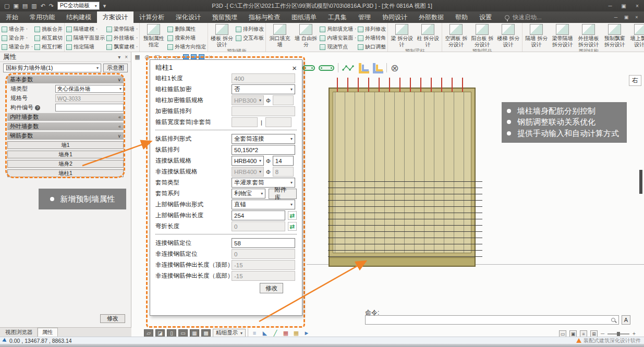  Describe the element at coordinates (337, 17) in the screenshot. I see `menu-tab: 工具集` at that location.